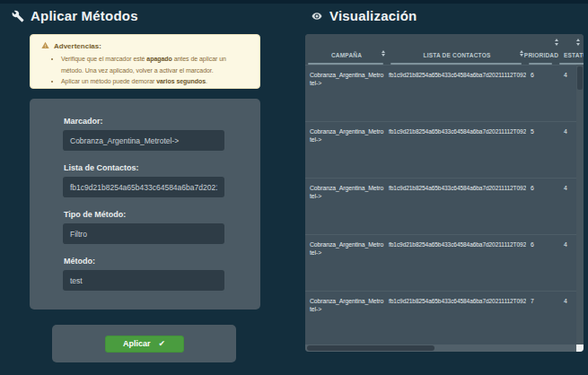 Image resolution: width=588 pixels, height=375 pixels. I want to click on scrollbar-corner, so click(580, 348).